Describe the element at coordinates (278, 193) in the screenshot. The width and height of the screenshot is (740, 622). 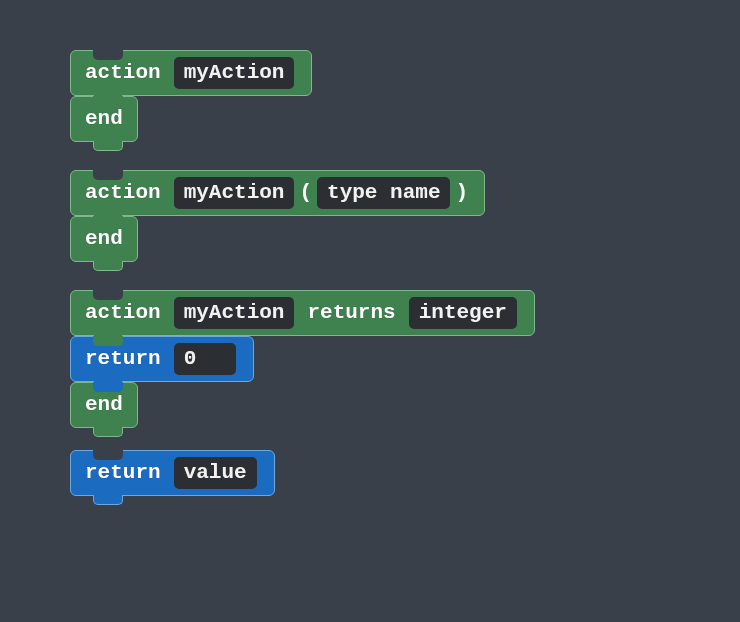
I see `action-with-params-block: action myAction ( type name )` at that location.